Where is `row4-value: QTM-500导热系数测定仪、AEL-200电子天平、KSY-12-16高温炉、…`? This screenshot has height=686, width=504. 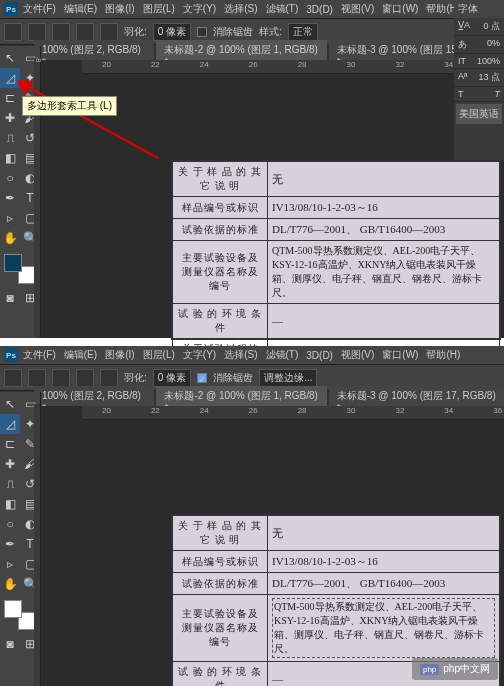
row4-value: QTM-500导热系数测定仪、AEL-200电子天平、KSY-12-16高温炉、… is located at coordinates (384, 628).